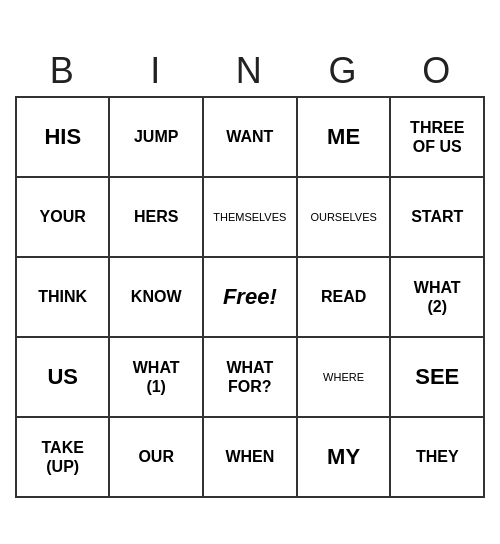 The width and height of the screenshot is (500, 544). Describe the element at coordinates (250, 377) in the screenshot. I see `table-row: USWHAT(1)WHATFOR?WHERESEE` at that location.